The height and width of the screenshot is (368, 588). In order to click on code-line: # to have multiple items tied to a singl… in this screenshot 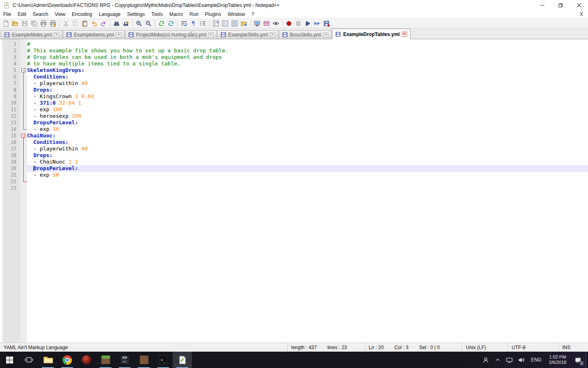, I will do `click(307, 64)`.